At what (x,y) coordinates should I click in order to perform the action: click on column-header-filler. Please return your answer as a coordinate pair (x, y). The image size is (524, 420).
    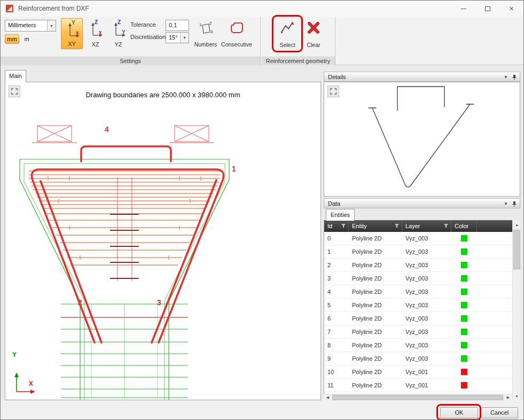
    Looking at the image, I should click on (495, 226).